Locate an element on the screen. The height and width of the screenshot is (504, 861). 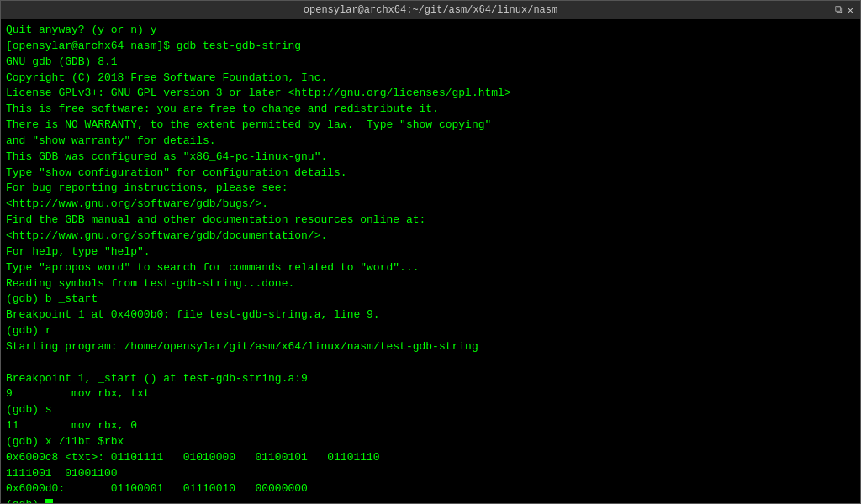
restore-icon: ⧉ is located at coordinates (839, 10).